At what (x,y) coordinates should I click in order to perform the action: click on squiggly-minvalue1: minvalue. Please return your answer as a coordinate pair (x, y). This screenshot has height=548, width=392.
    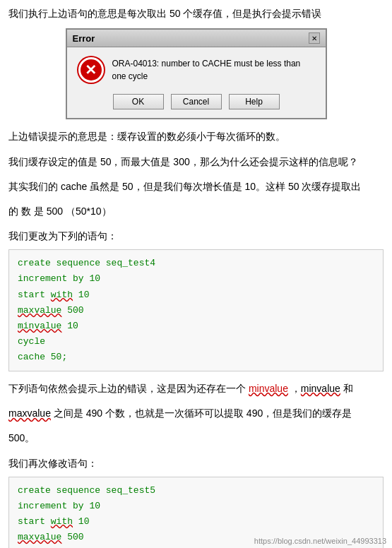
    Looking at the image, I should click on (40, 326).